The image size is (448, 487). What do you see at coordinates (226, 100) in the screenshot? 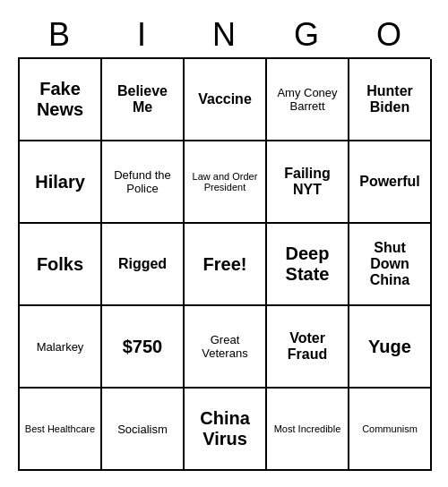
I see `bingo-cell-r0-c2: Vaccine` at bounding box center [226, 100].